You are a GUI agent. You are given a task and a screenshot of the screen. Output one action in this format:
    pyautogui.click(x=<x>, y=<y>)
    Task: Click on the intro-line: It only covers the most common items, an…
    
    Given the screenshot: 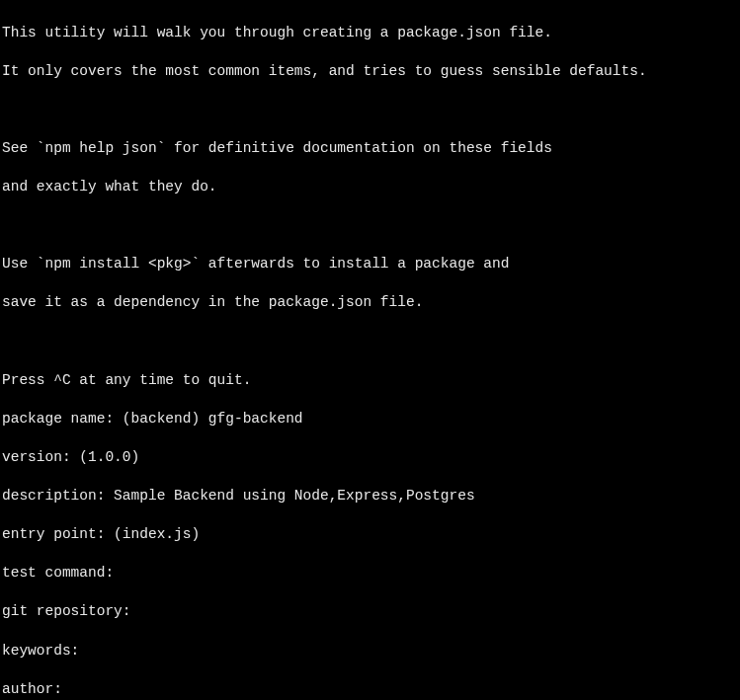 What is the action you would take?
    pyautogui.click(x=370, y=72)
    